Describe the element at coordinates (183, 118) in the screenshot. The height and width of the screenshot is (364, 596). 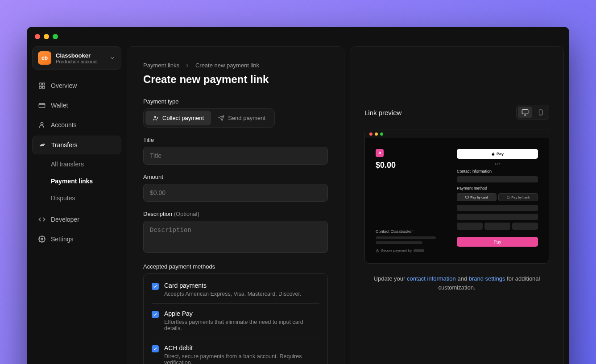
I see `collect-payment-label: Collect payment` at that location.